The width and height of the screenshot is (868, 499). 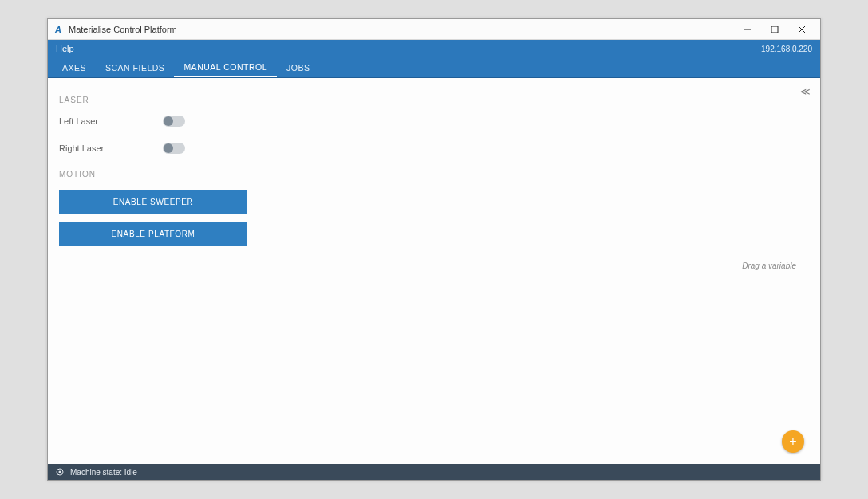 I want to click on enable-platform-button: ENABLE PLATFORM, so click(x=153, y=234).